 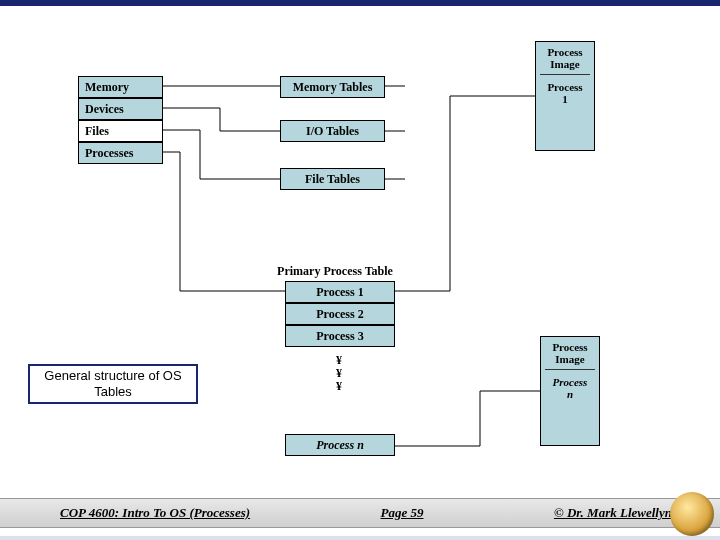 What do you see at coordinates (340, 314) in the screenshot?
I see `label: Process 2` at bounding box center [340, 314].